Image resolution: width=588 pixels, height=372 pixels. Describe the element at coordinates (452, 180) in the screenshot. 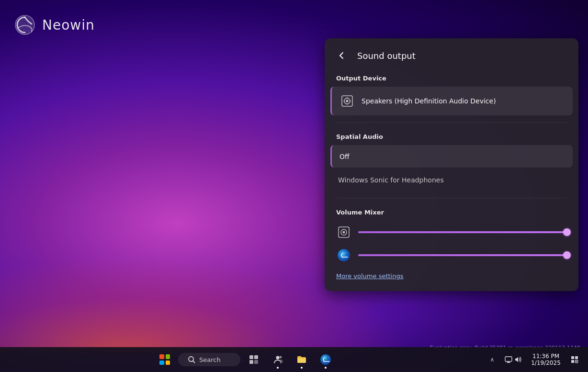

I see `spatial-windows-sonic-item: Windows Sonic for Headphones` at that location.